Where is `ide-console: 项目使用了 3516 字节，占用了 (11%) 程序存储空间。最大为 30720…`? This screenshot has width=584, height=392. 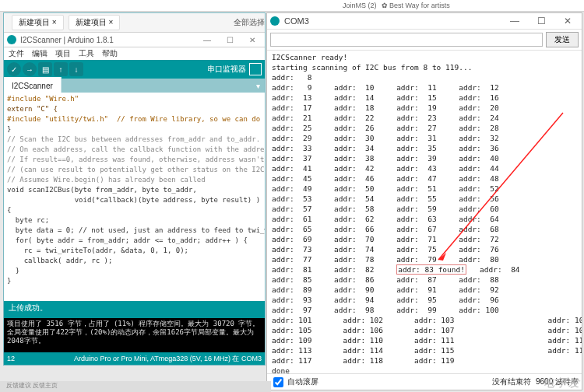 ide-console: 项目使用了 3516 字节，占用了 (11%) 程序存储空间。最大为 30720… is located at coordinates (134, 335).